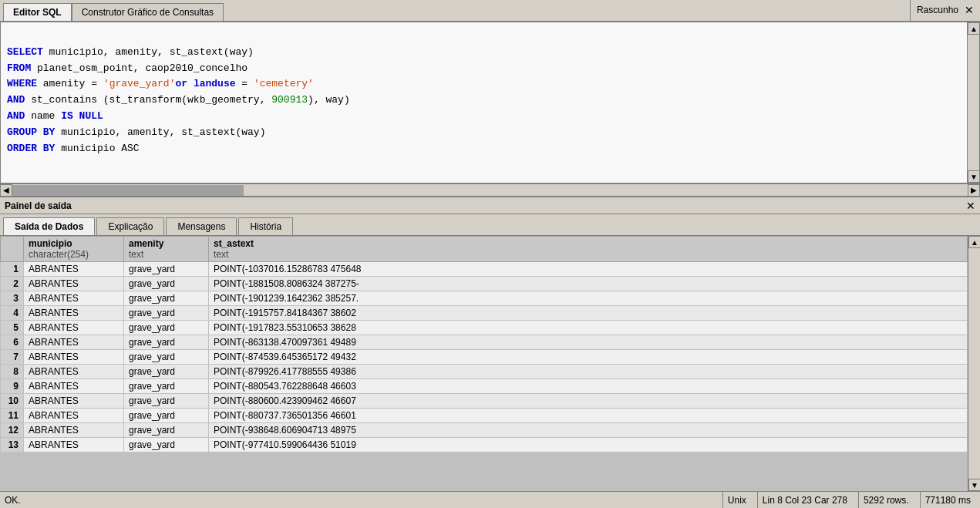 The image size is (980, 508). What do you see at coordinates (12, 250) in the screenshot?
I see `row-num-col-header` at bounding box center [12, 250].